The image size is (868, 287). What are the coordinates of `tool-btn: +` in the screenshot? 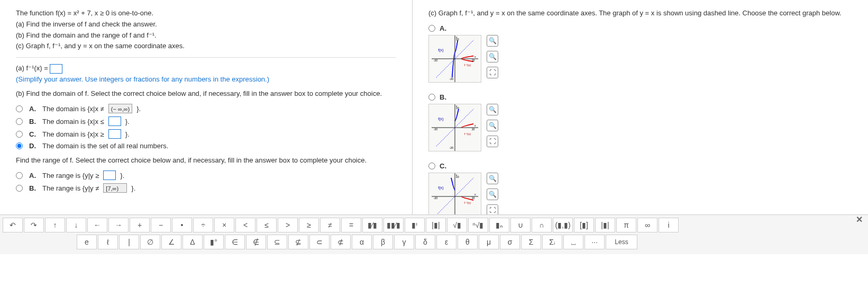 It's located at (140, 225).